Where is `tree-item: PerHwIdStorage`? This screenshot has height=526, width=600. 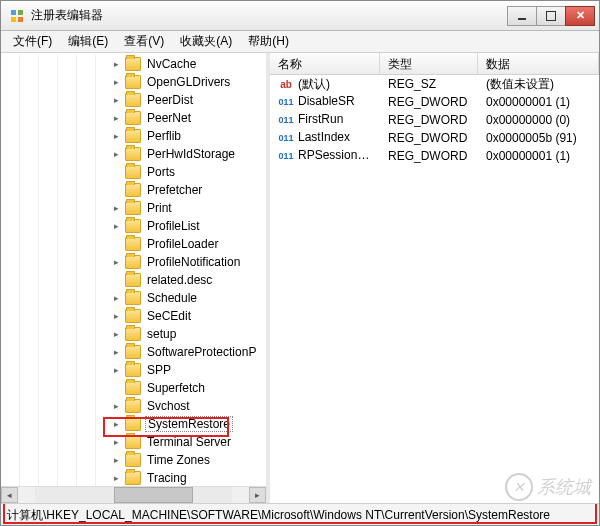 tree-item: PerHwIdStorage is located at coordinates (134, 154).